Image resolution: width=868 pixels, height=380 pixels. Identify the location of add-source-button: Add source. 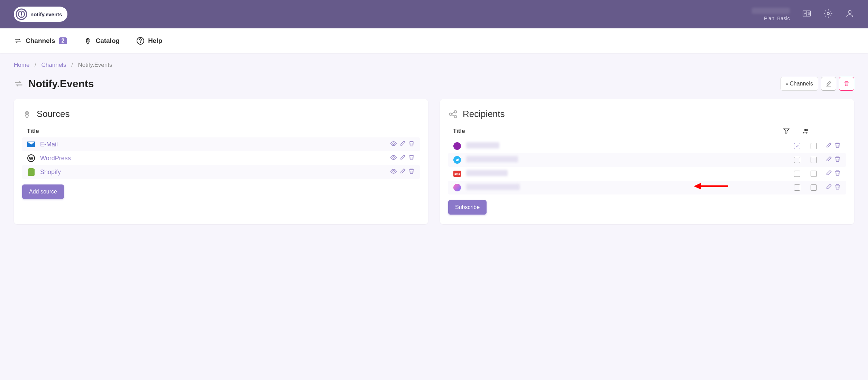
(43, 192).